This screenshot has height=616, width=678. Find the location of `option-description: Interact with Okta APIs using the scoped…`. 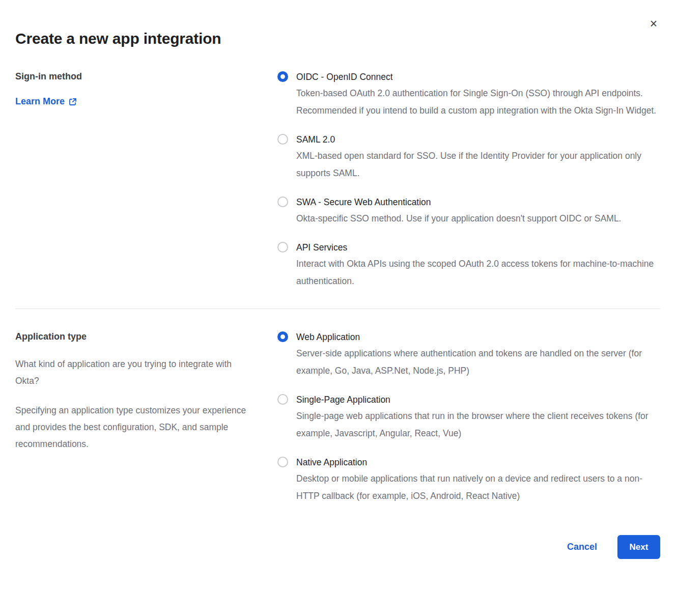

option-description: Interact with Okta APIs using the scoped… is located at coordinates (477, 272).